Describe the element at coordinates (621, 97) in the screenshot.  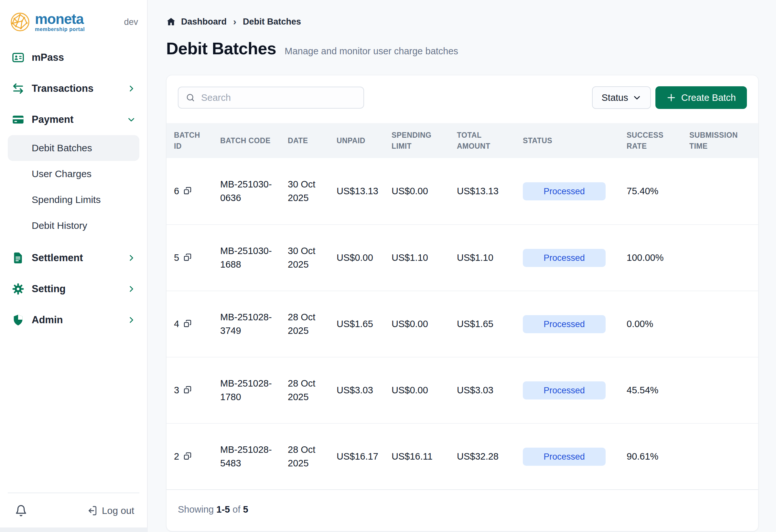
I see `status-filter-button: Status` at that location.